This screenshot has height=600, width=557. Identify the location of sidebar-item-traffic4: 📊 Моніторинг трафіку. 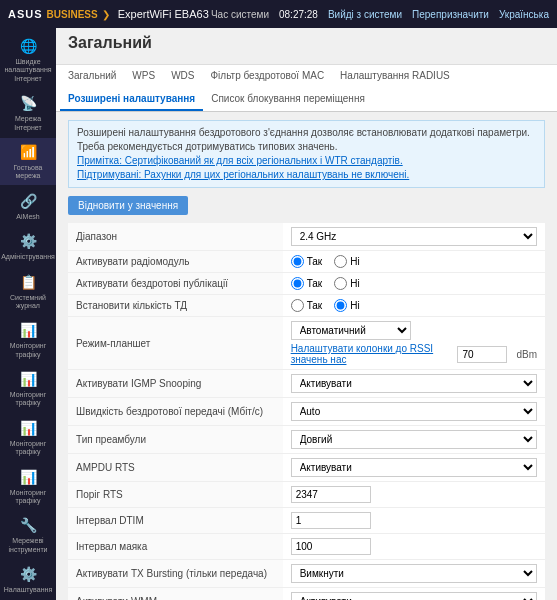
(28, 486).